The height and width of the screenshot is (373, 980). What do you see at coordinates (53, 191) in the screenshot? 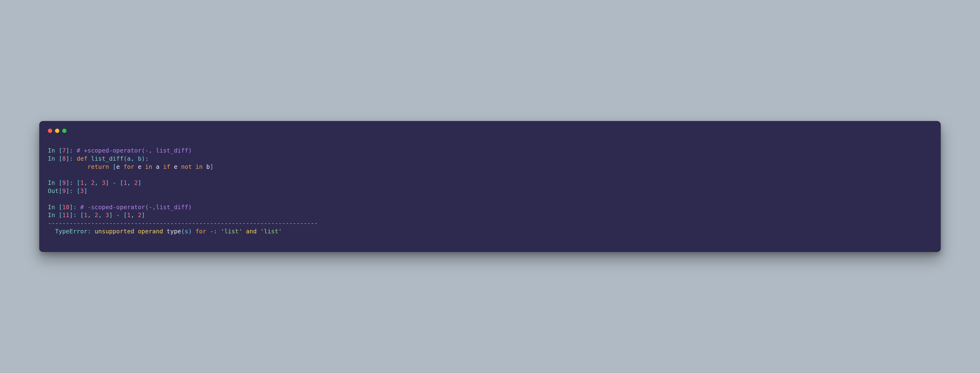
I see `out-prompt: Out` at bounding box center [53, 191].